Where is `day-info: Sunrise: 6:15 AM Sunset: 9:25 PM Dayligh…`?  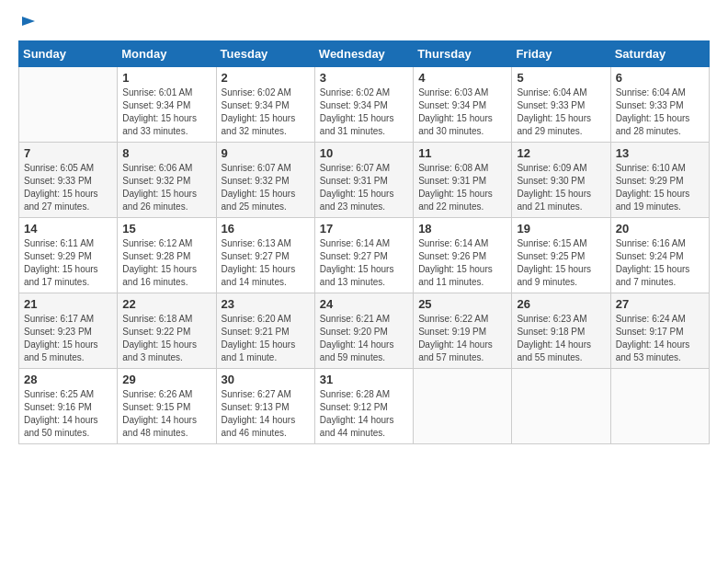
day-info: Sunrise: 6:15 AM Sunset: 9:25 PM Dayligh… is located at coordinates (561, 263).